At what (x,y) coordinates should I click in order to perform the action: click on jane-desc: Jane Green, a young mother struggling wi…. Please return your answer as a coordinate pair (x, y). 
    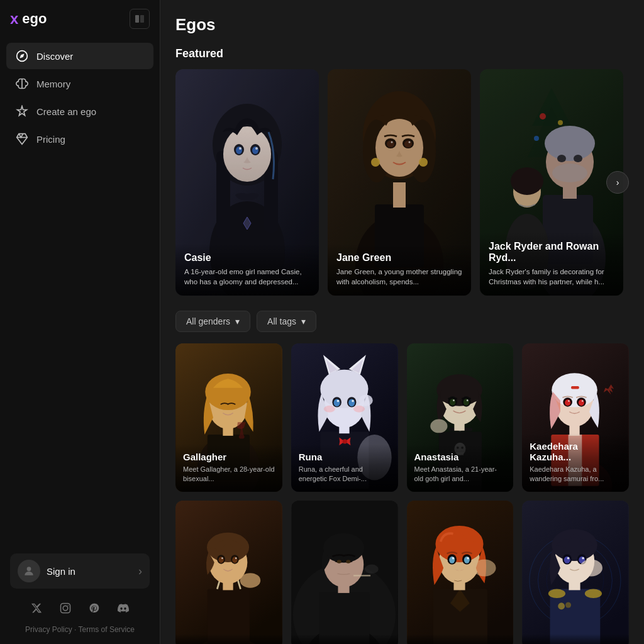
    Looking at the image, I should click on (399, 277).